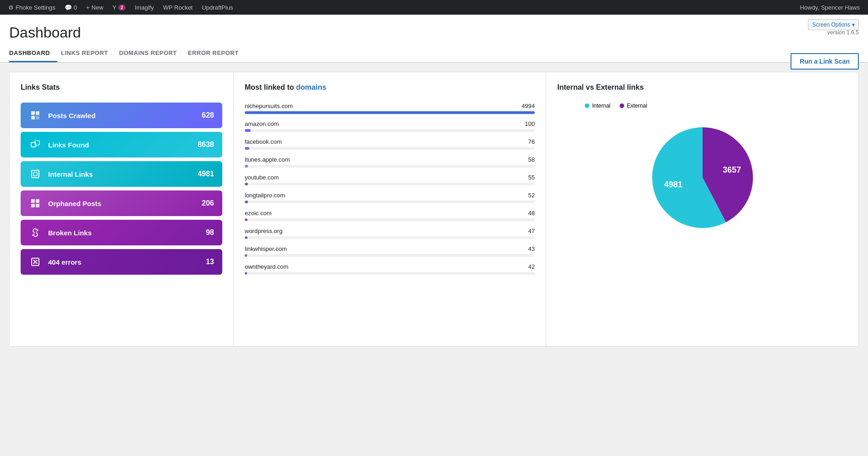 Image resolution: width=868 pixels, height=456 pixels. What do you see at coordinates (75, 203) in the screenshot?
I see `orphaned-posts-label: Orphaned Posts` at bounding box center [75, 203].